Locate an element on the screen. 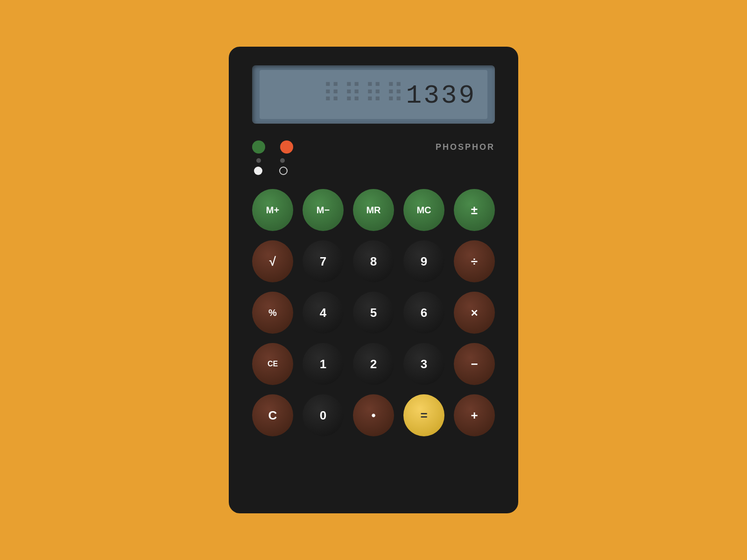  button-row-memory: M+ M− MR MC ± is located at coordinates (374, 210).